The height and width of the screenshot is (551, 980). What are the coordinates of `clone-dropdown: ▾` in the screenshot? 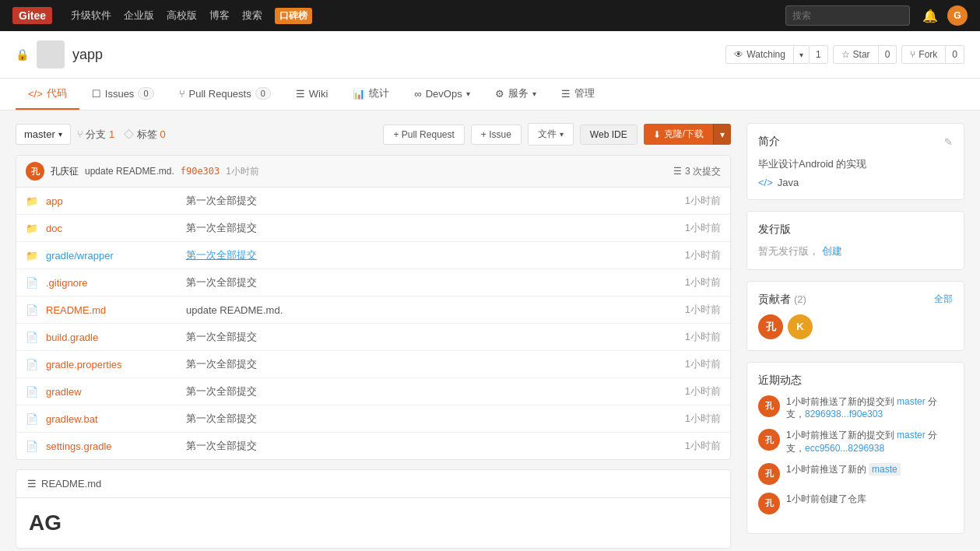 It's located at (722, 134).